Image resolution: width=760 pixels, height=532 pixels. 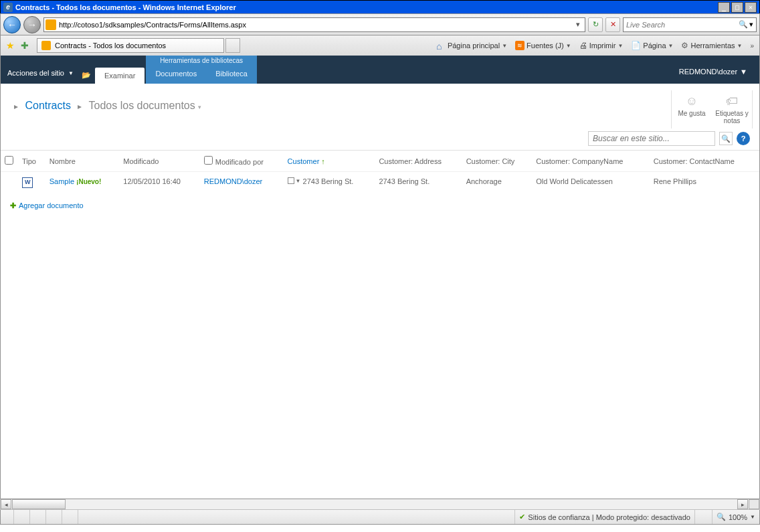 What do you see at coordinates (704, 183) in the screenshot?
I see `cell-contact: Rene Phillips` at bounding box center [704, 183].